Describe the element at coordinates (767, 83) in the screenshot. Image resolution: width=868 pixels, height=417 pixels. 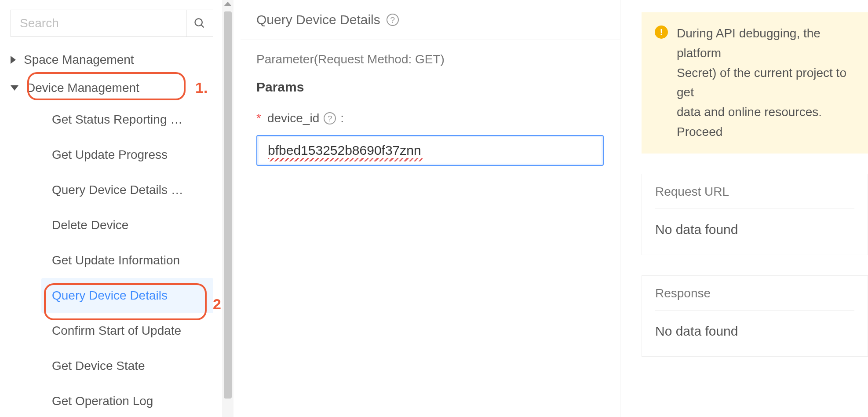
I see `warning-text: During API debugging, the platform Secre…` at that location.